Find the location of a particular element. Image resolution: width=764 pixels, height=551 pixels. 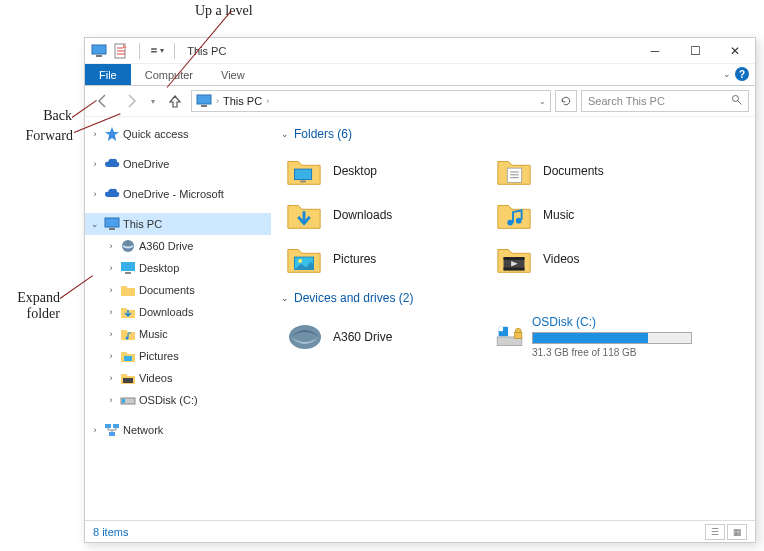

sidebar-item-downloads: › Downloads is located at coordinates (178, 312).